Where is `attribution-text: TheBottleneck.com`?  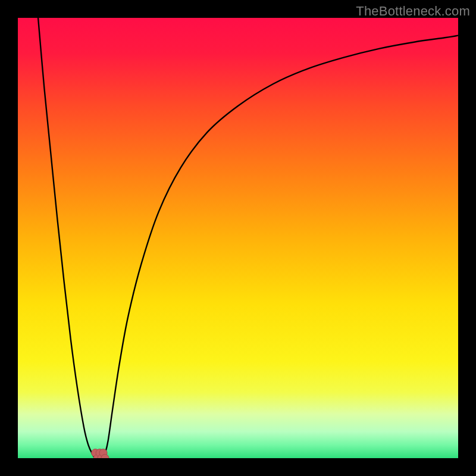 attribution-text: TheBottleneck.com is located at coordinates (413, 11).